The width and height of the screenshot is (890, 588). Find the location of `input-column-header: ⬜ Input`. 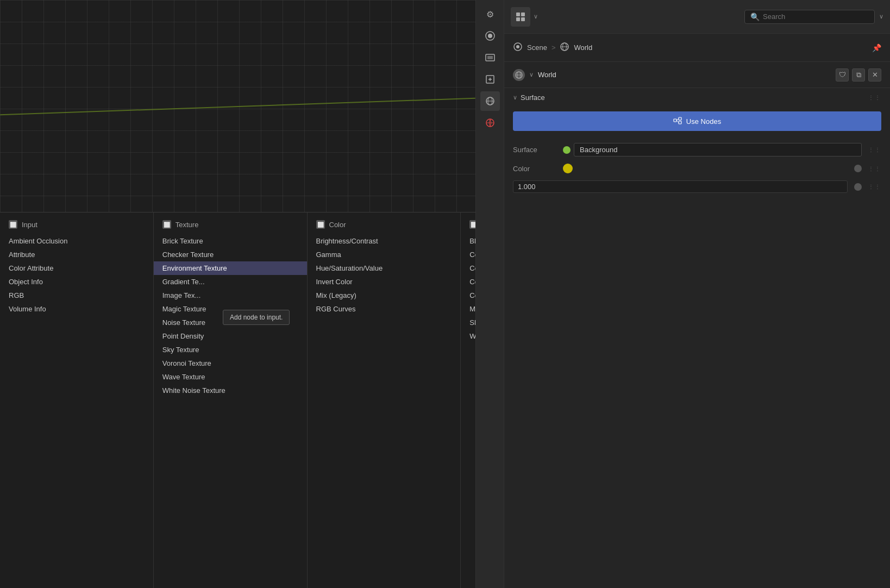

input-column-header: ⬜ Input is located at coordinates (77, 226).